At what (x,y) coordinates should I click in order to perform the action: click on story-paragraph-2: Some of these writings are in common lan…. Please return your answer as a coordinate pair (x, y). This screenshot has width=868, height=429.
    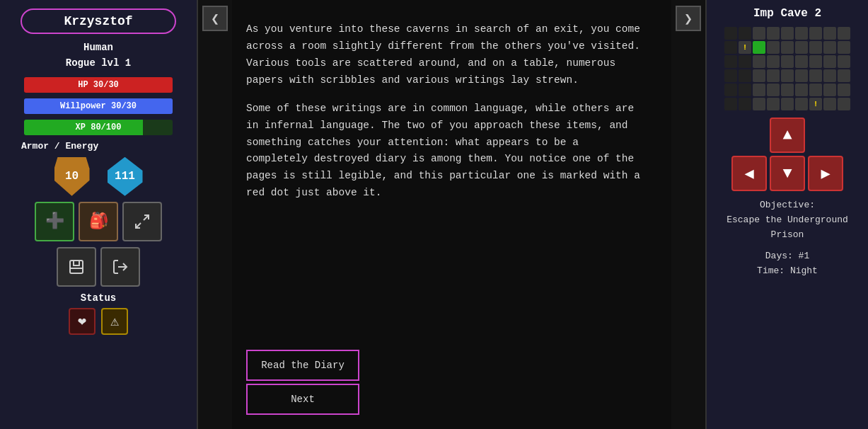
    Looking at the image, I should click on (444, 151).